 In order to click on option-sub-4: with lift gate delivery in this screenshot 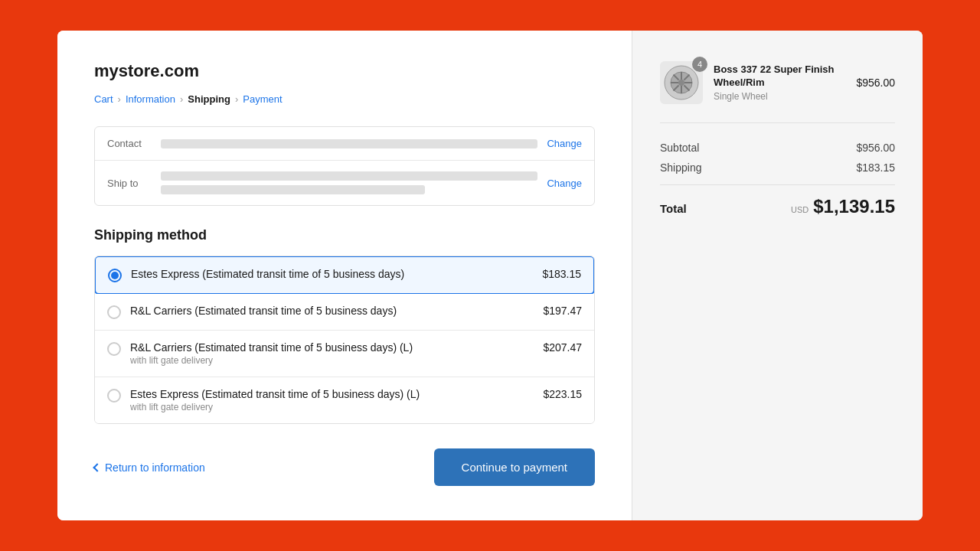, I will do `click(337, 407)`.